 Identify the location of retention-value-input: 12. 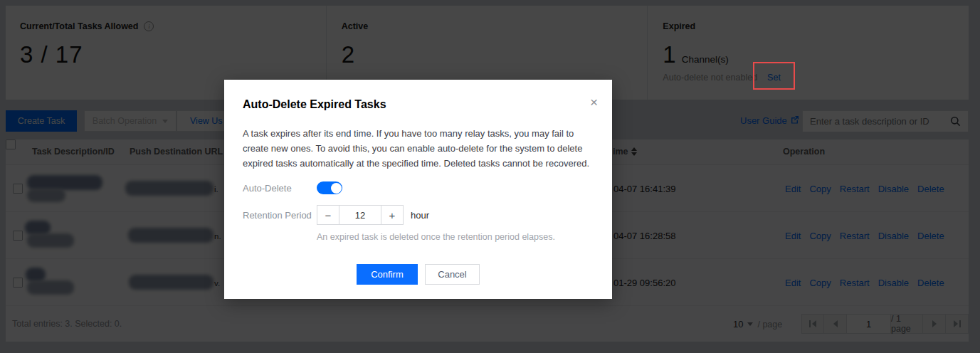
(360, 215).